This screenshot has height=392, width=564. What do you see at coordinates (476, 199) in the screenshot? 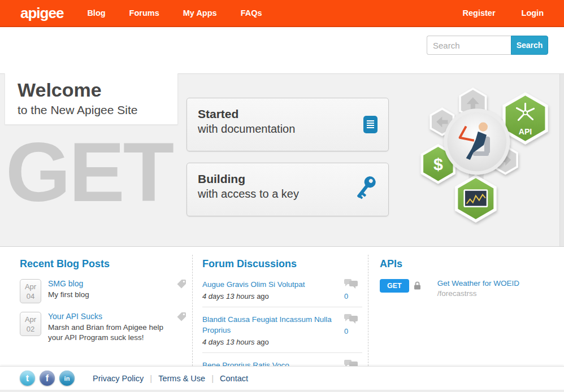
I see `chart-hexagon` at bounding box center [476, 199].